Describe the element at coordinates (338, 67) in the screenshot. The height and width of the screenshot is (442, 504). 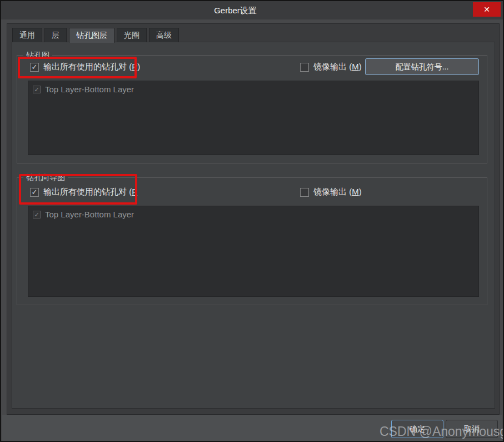
I see `mirror-plots-label-1: 镜像输出 (M)` at that location.